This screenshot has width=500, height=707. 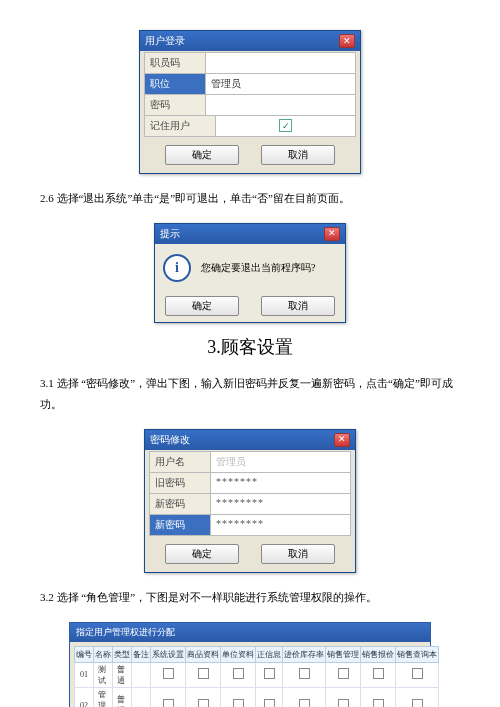 What do you see at coordinates (280, 525) in the screenshot?
I see `newpw2-field: ********` at bounding box center [280, 525].